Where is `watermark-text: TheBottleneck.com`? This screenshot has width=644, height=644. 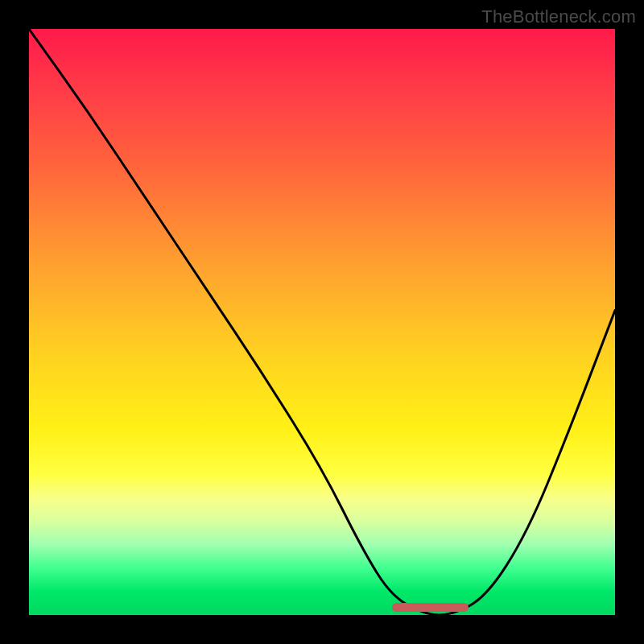 watermark-text: TheBottleneck.com is located at coordinates (559, 17).